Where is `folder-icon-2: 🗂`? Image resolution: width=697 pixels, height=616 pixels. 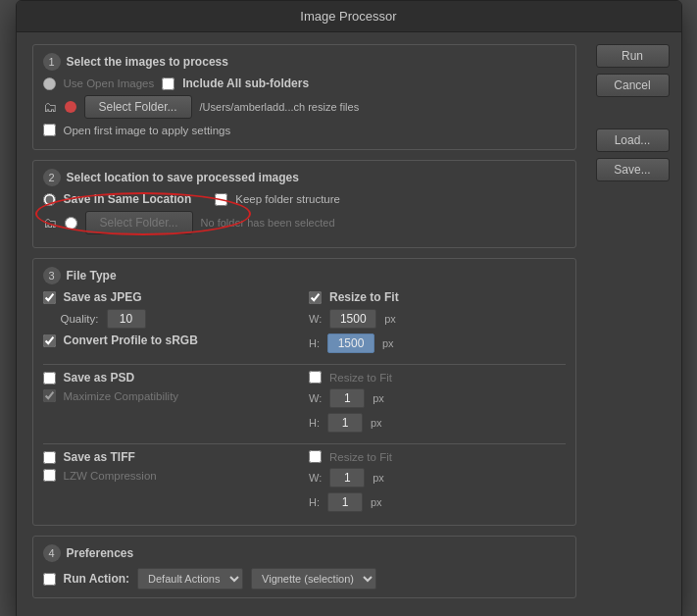 folder-icon-2: 🗂 is located at coordinates (50, 223).